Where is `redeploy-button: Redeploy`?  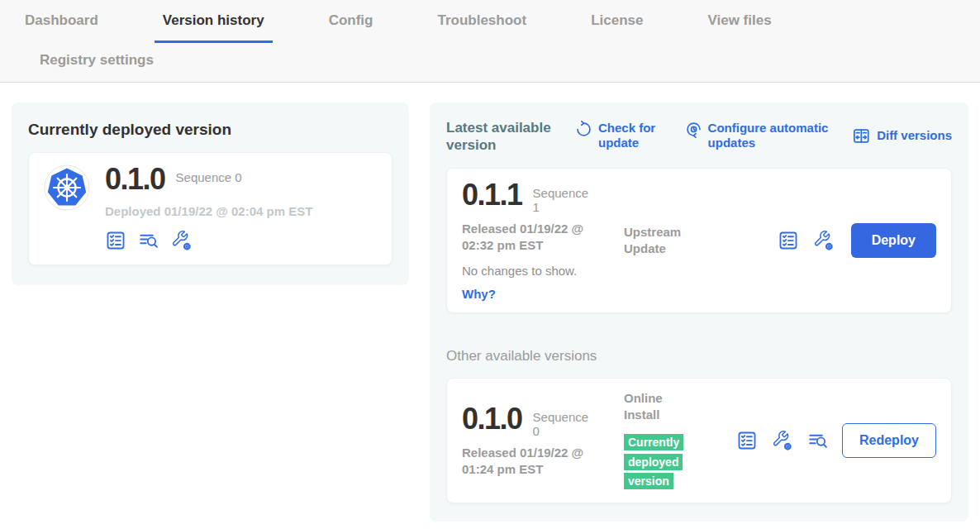 redeploy-button: Redeploy is located at coordinates (889, 441).